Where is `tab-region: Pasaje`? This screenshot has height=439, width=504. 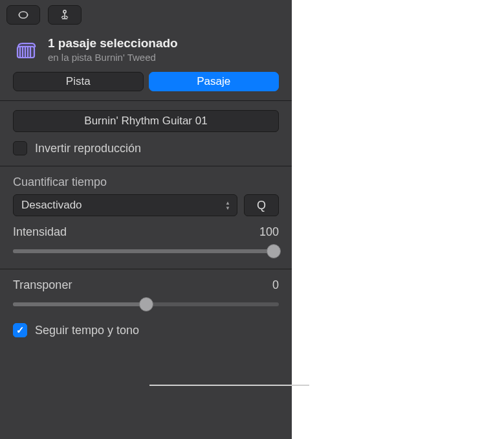
tab-region: Pasaje is located at coordinates (214, 82).